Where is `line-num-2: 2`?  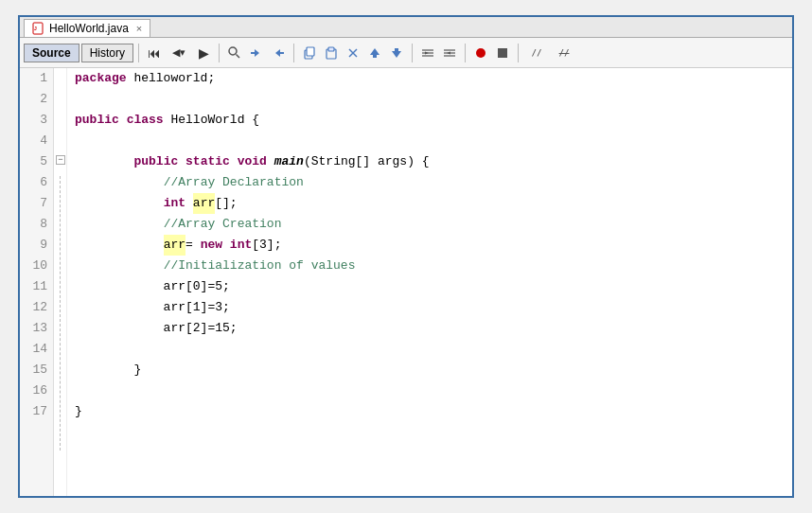 line-num-2: 2 is located at coordinates (36, 99).